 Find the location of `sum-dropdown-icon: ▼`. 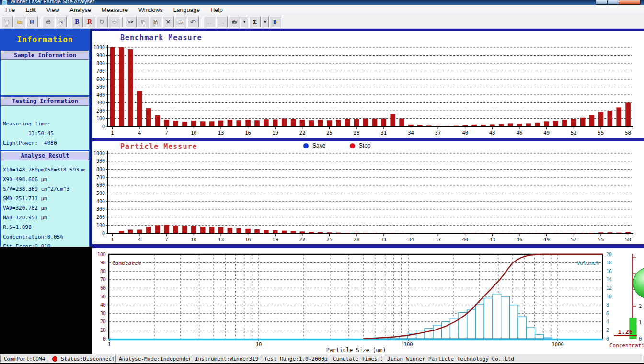

sum-dropdown-icon: ▼ is located at coordinates (265, 22).